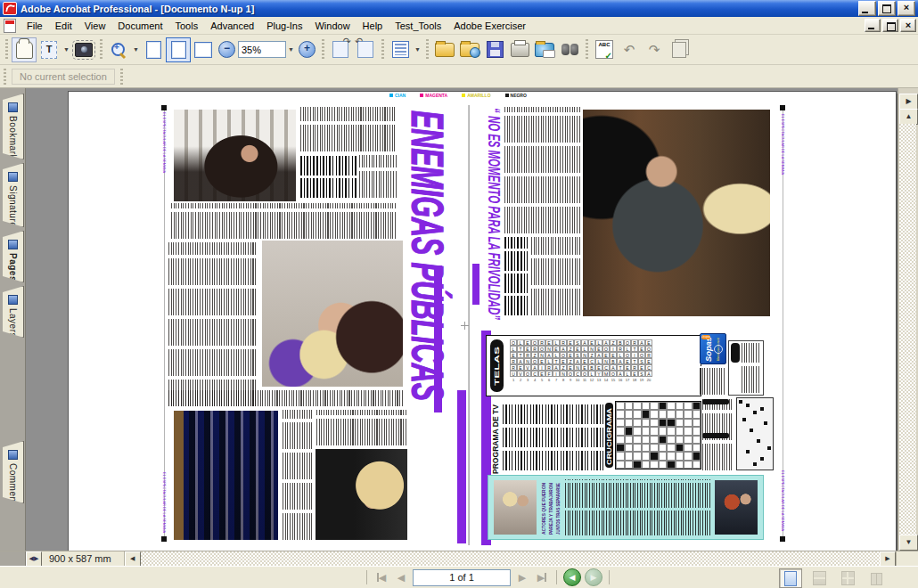 The height and width of the screenshot is (588, 918). Describe the element at coordinates (890, 25) in the screenshot. I see `doc-restore-button` at that location.